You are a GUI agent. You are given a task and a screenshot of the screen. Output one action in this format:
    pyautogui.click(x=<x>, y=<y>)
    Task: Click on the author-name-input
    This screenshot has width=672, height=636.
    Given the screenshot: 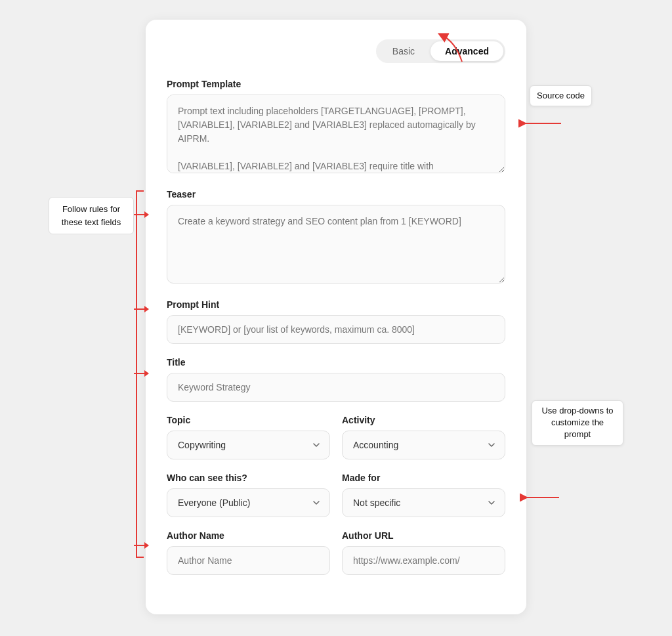 What is the action you would take?
    pyautogui.click(x=248, y=561)
    